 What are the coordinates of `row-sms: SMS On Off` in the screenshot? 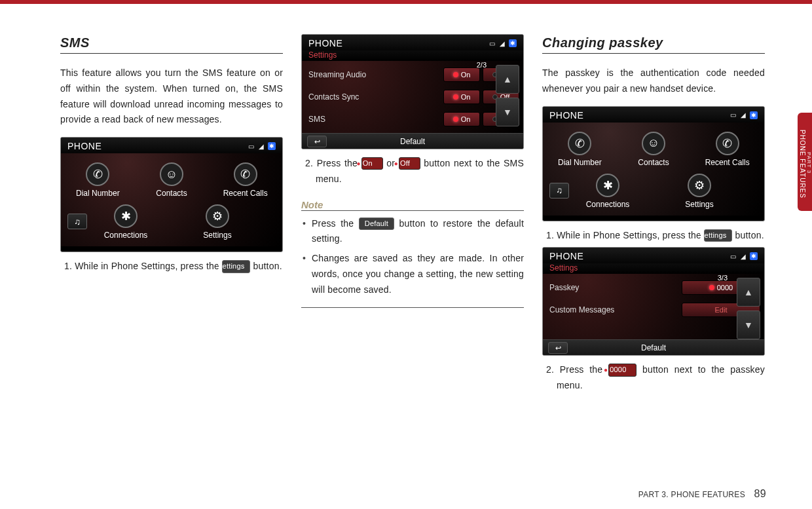 It's located at (414, 119).